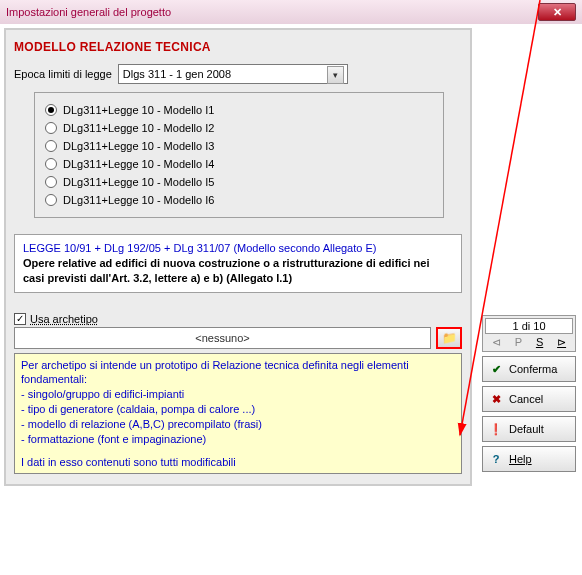  What do you see at coordinates (450, 338) in the screenshot?
I see `folder-icon: 📁` at bounding box center [450, 338].